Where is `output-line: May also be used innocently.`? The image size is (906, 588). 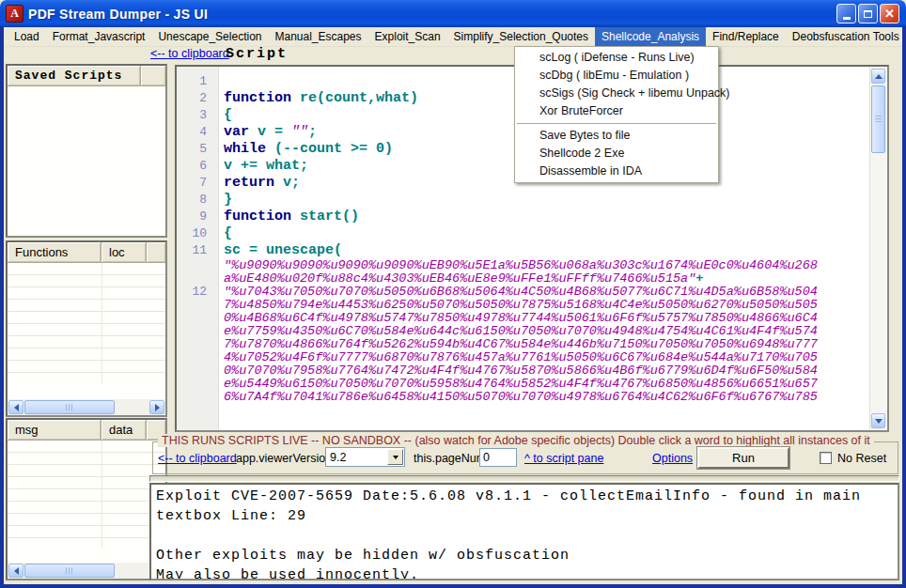
output-line: May also be used innocently. is located at coordinates (524, 573).